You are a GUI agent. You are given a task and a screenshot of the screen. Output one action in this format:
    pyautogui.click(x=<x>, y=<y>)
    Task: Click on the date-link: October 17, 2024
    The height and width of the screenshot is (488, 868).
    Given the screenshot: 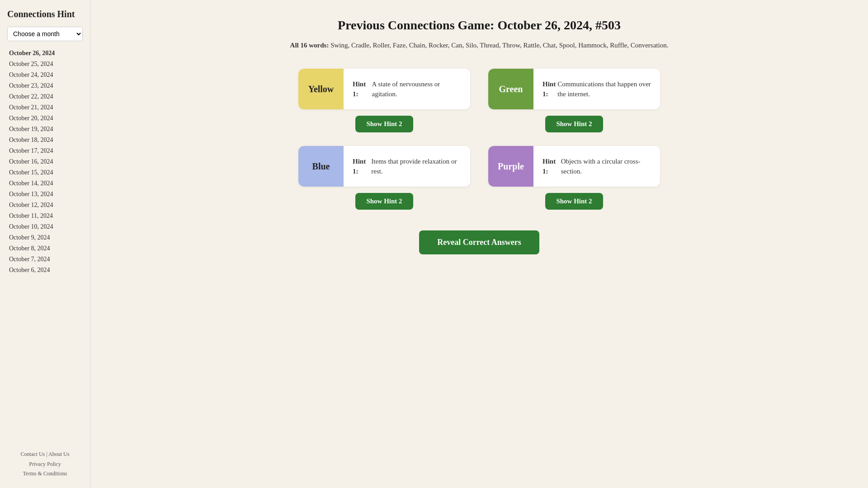 What is the action you would take?
    pyautogui.click(x=45, y=151)
    